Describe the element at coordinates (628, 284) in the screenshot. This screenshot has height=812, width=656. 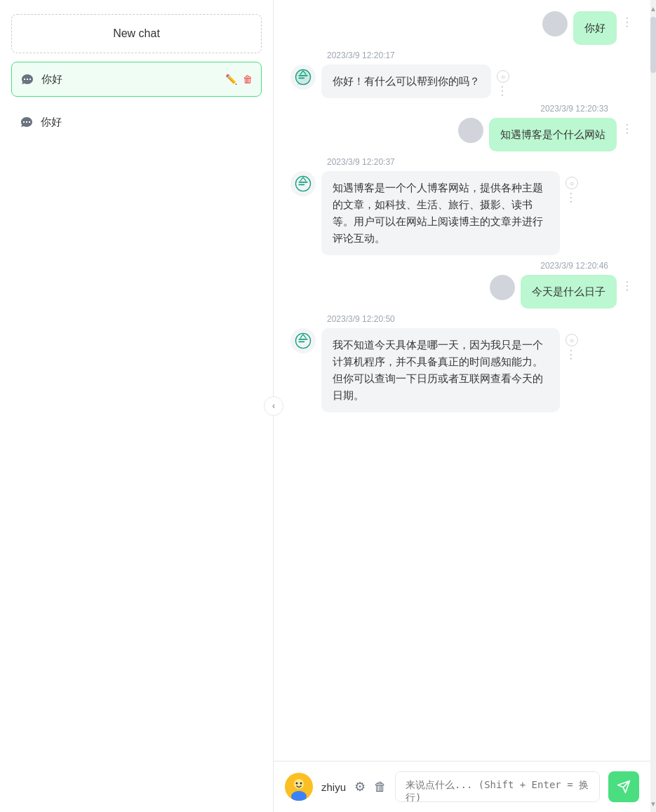
I see `msg-side-actions-4: ···` at that location.